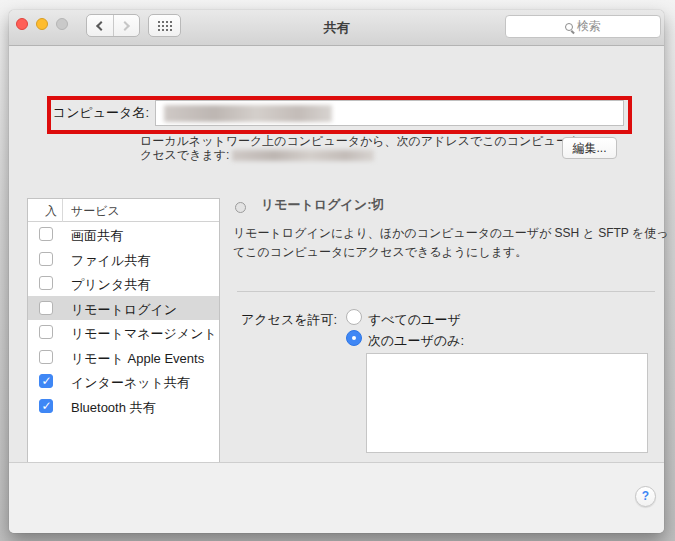 Image resolution: width=675 pixels, height=541 pixels. Describe the element at coordinates (590, 148) in the screenshot. I see `edit-button: 編集...` at that location.